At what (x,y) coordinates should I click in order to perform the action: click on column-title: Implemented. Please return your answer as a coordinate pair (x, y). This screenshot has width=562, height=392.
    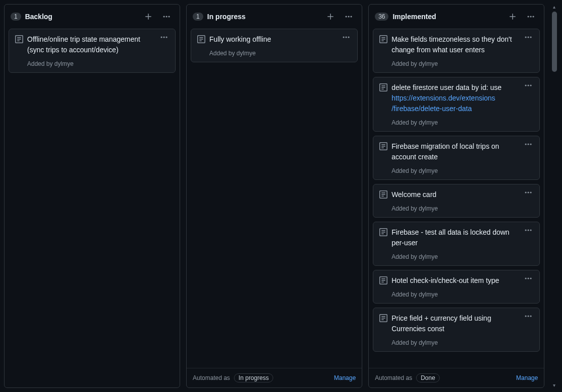
    Looking at the image, I should click on (447, 17).